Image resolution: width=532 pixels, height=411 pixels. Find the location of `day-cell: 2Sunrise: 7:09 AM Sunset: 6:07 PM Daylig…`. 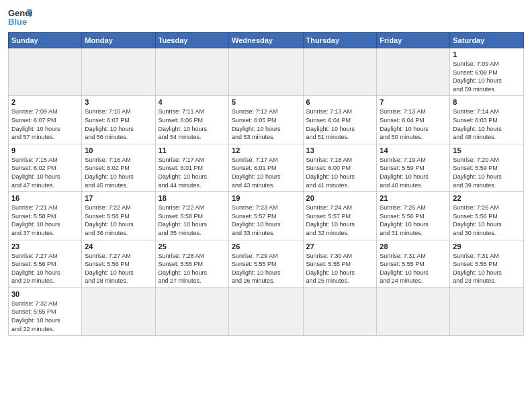

day-cell: 2Sunrise: 7:09 AM Sunset: 6:07 PM Daylig… is located at coordinates (46, 120).